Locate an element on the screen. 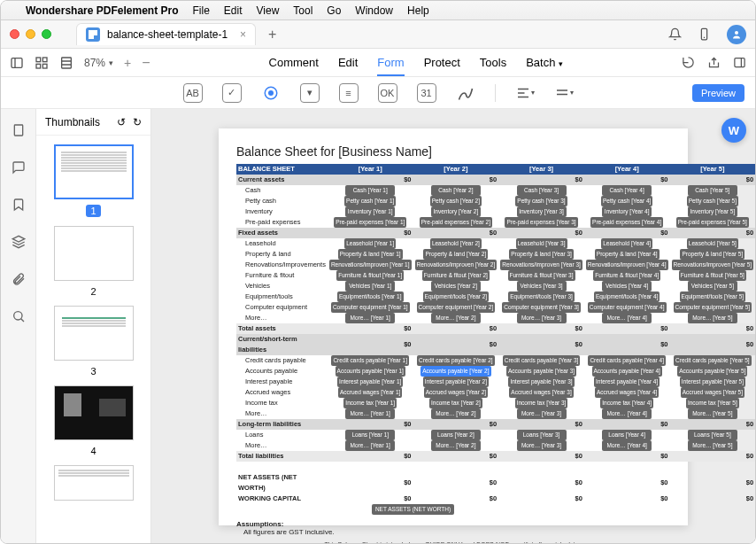  tab-tools: Tools is located at coordinates (493, 62).